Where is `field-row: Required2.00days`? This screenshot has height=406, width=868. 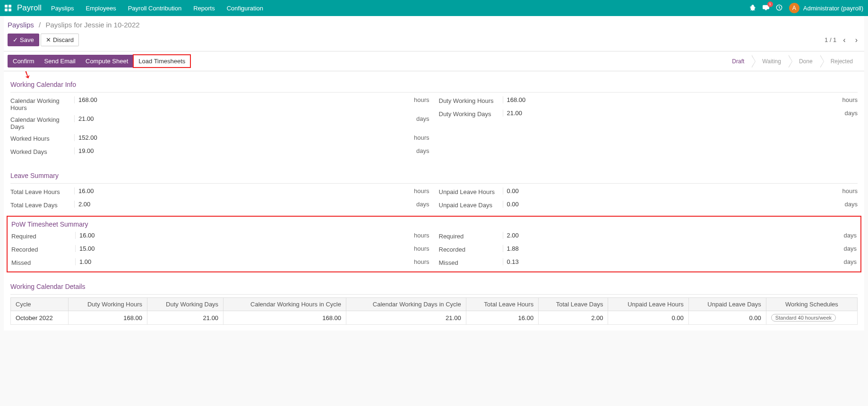 field-row: Required2.00days is located at coordinates (648, 237).